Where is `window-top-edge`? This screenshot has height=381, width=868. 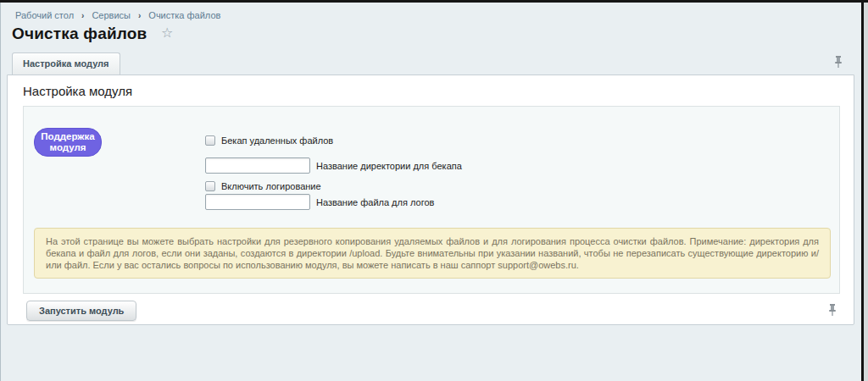 window-top-edge is located at coordinates (434, 2).